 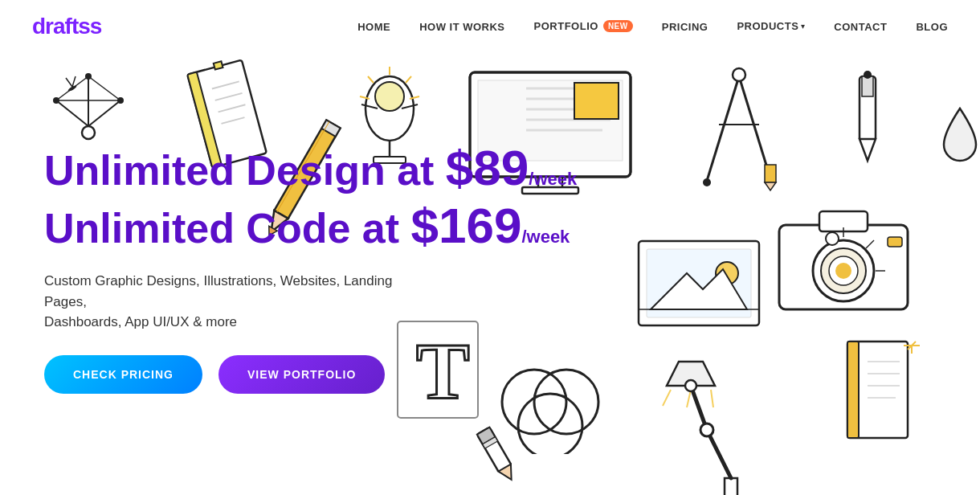 I want to click on book2-icon, so click(x=880, y=390).